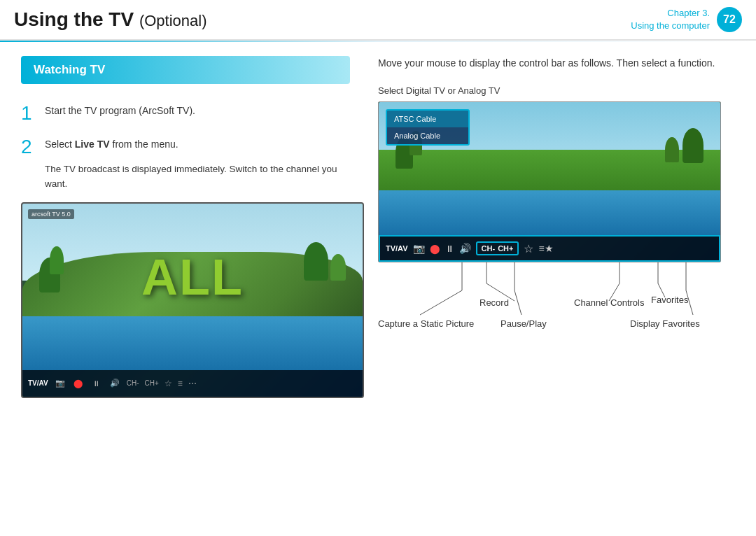  Describe the element at coordinates (38, 383) in the screenshot. I see `ctrl-tv-av-label: TV/AV` at that location.